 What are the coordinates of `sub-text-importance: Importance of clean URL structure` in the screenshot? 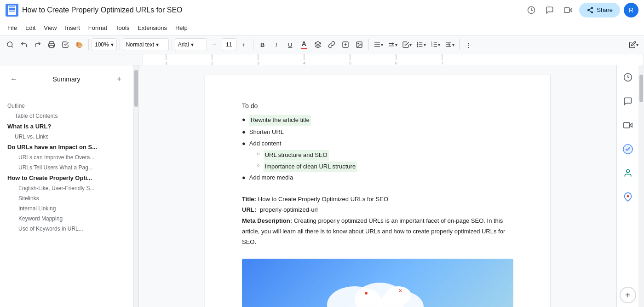 It's located at (310, 167).